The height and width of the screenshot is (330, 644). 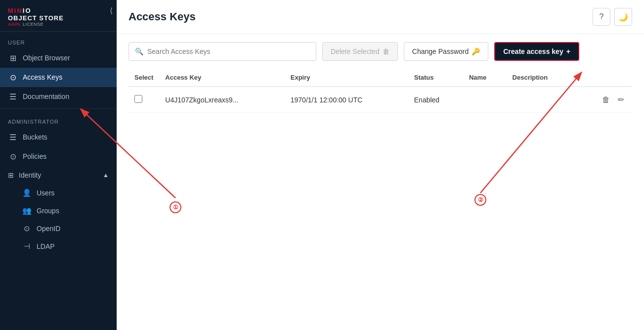 What do you see at coordinates (58, 97) in the screenshot?
I see `sidebar-item-documentation: ☰ Documentation` at bounding box center [58, 97].